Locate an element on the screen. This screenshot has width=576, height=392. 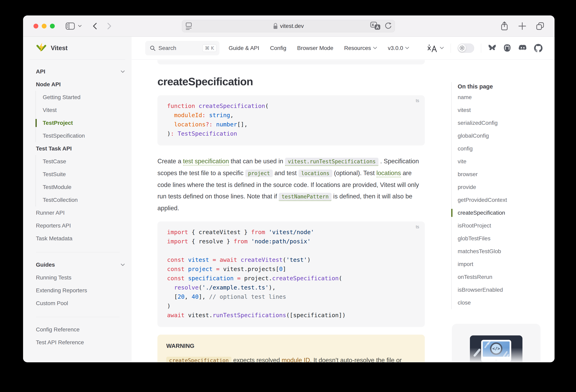
sidebar-item-task-metadata: Task Metadata is located at coordinates (80, 239).